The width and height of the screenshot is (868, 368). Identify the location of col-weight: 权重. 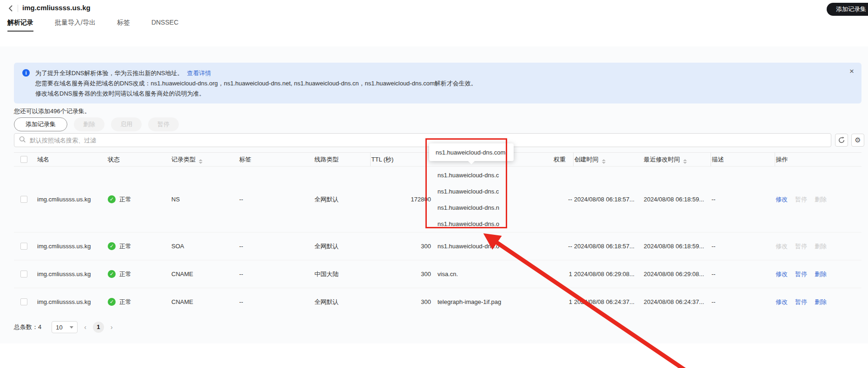
(563, 160).